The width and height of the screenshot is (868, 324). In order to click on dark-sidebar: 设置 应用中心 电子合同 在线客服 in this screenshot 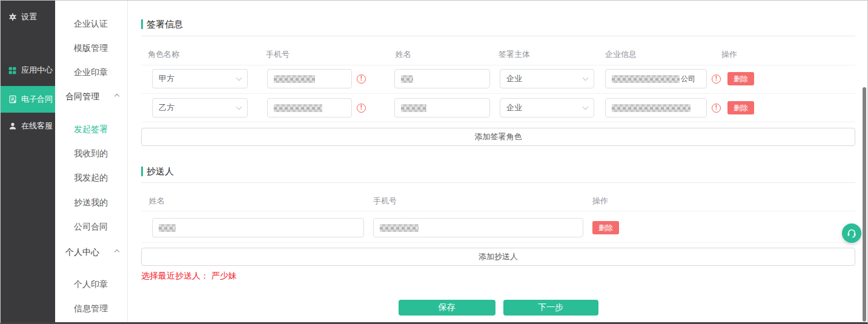, I will do `click(28, 161)`.